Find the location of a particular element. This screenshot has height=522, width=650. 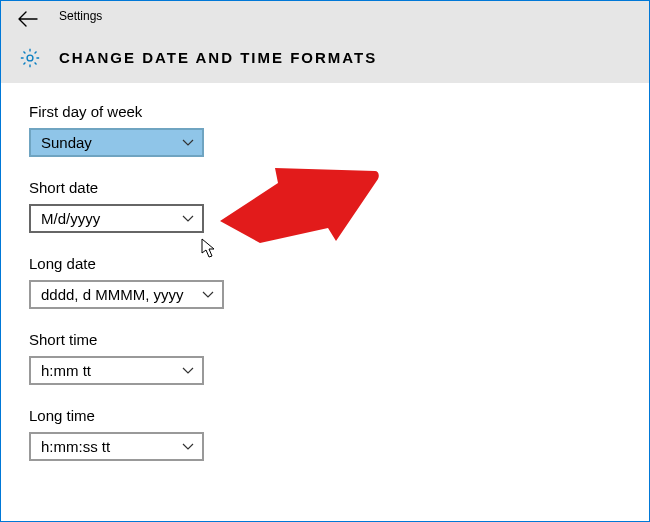

long-date-group: Long date dddd, d MMMM, yyyy is located at coordinates (339, 282).